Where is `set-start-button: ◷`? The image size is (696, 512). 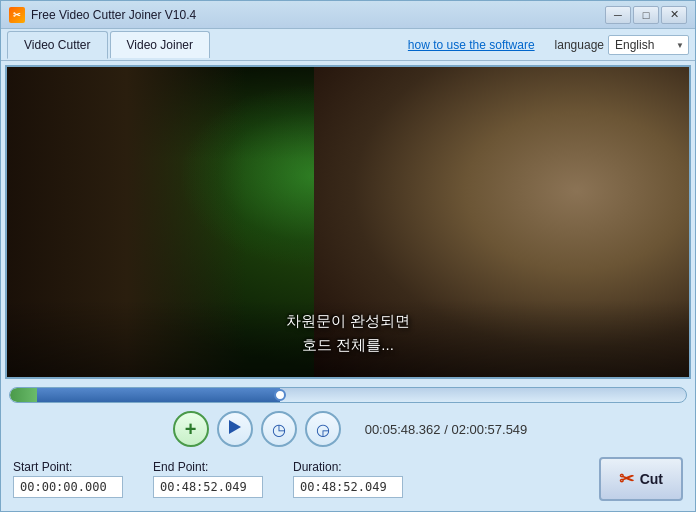
set-start-button: ◷ is located at coordinates (279, 429).